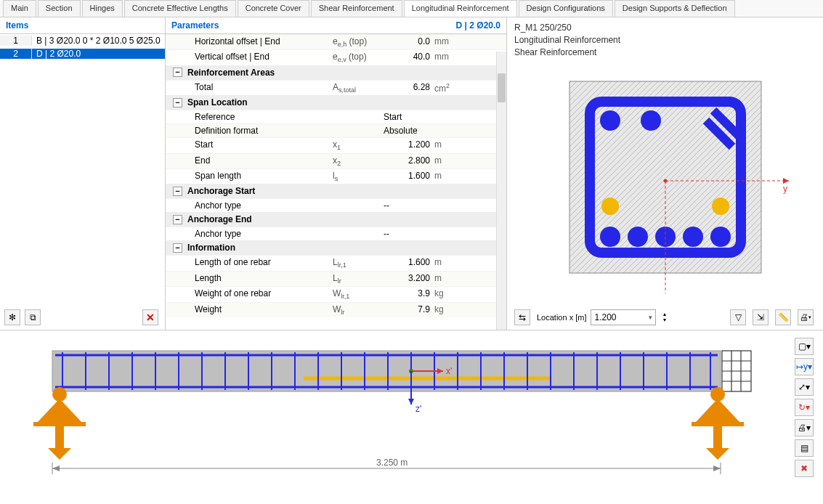 The image size is (823, 504). I want to click on param-row: Span lengthls1.600m, so click(336, 176).